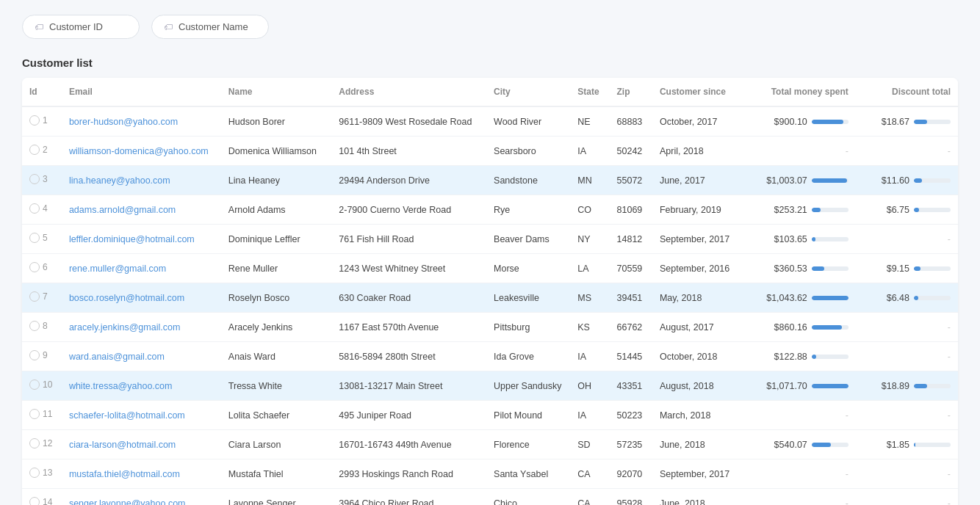  I want to click on discount-value: $6.48, so click(898, 298).